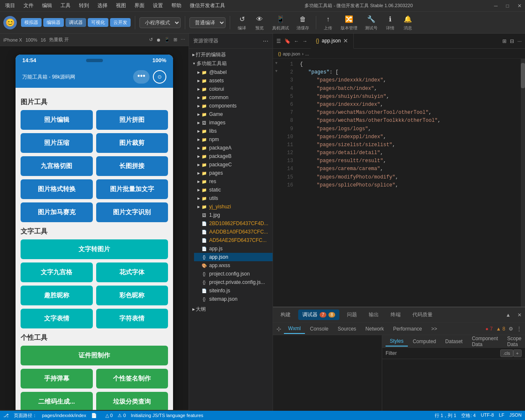 The width and height of the screenshot is (525, 420). Describe the element at coordinates (396, 315) in the screenshot. I see `devtools-tab-terminal: 终端` at that location.